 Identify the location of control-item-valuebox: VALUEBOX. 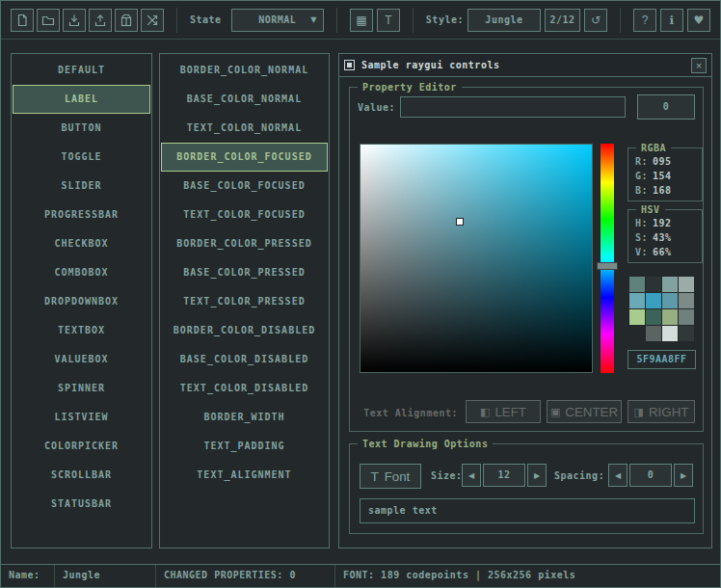
(81, 360).